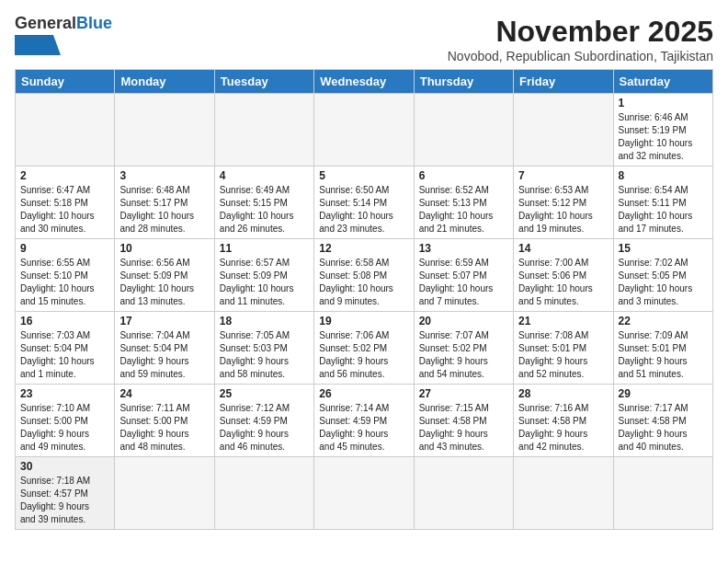 The width and height of the screenshot is (728, 563). What do you see at coordinates (364, 248) in the screenshot?
I see `day-number: 12` at bounding box center [364, 248].